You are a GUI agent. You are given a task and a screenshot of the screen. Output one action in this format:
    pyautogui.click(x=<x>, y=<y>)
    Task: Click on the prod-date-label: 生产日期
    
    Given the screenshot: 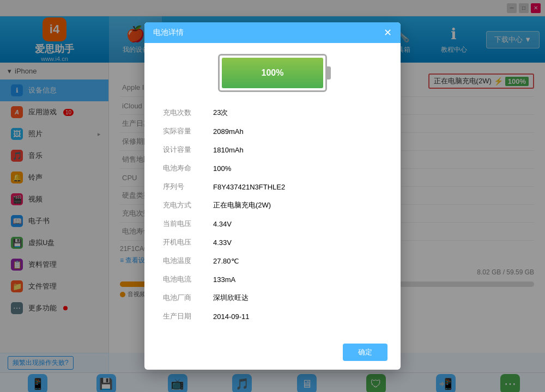 What is the action you would take?
    pyautogui.click(x=183, y=316)
    